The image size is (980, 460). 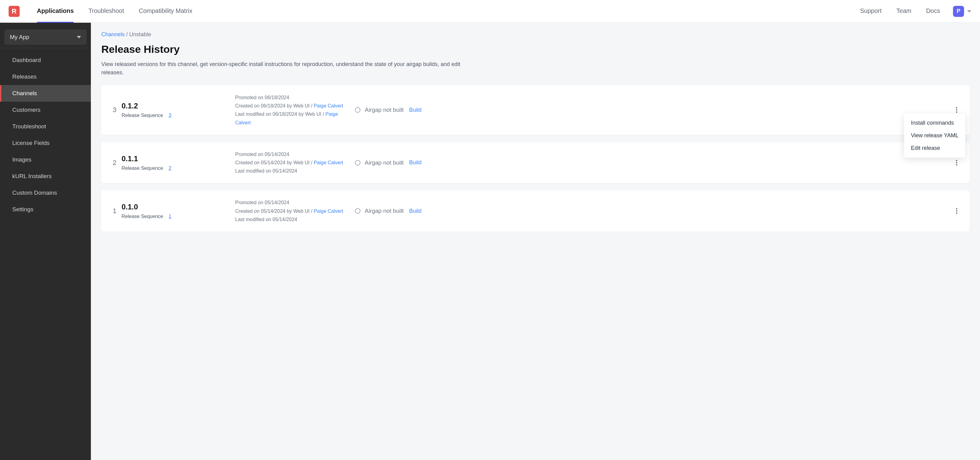 What do you see at coordinates (115, 11) in the screenshot?
I see `top-nav-links-left: ApplicationsTroubleshootCompatibility Ma…` at bounding box center [115, 11].